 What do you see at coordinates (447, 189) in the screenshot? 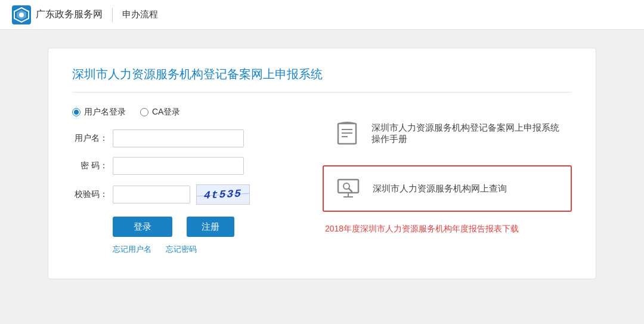
I see `query-item: 深圳市人力资源服务机构网上查询` at bounding box center [447, 189].